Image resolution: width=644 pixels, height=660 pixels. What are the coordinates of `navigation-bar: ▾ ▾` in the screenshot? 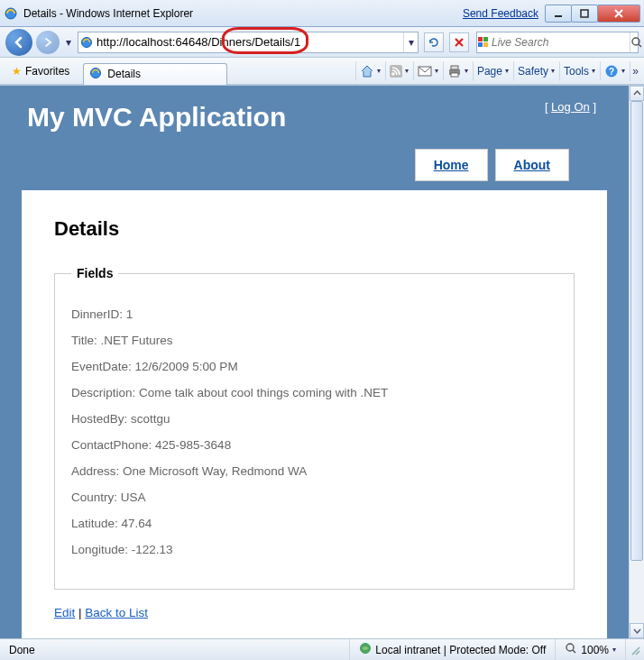 It's located at (322, 42).